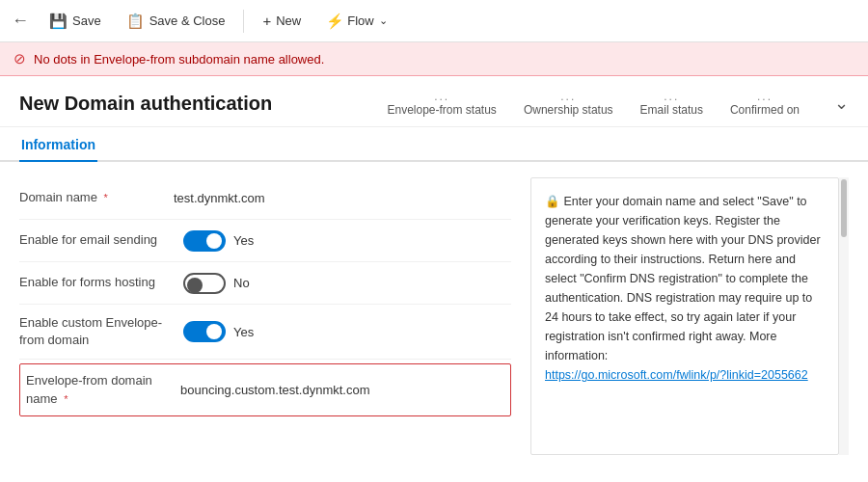  I want to click on domain-name-label: Domain name *, so click(96, 198).